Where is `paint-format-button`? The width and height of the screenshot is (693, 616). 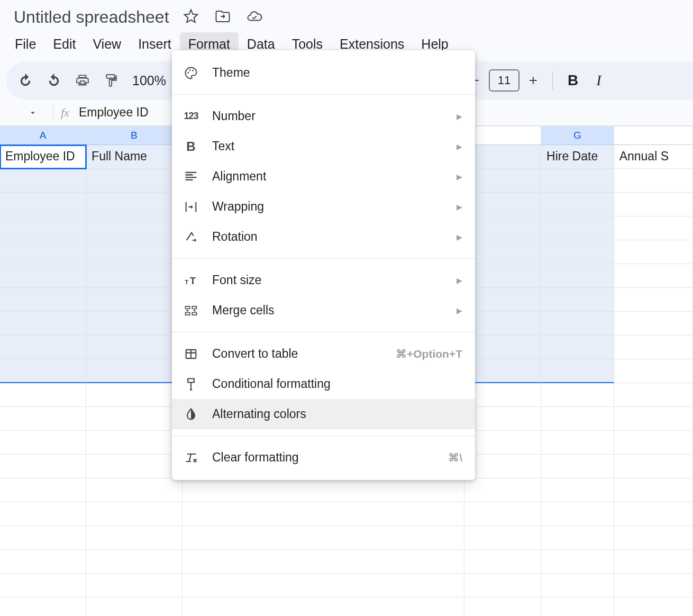 paint-format-button is located at coordinates (111, 80).